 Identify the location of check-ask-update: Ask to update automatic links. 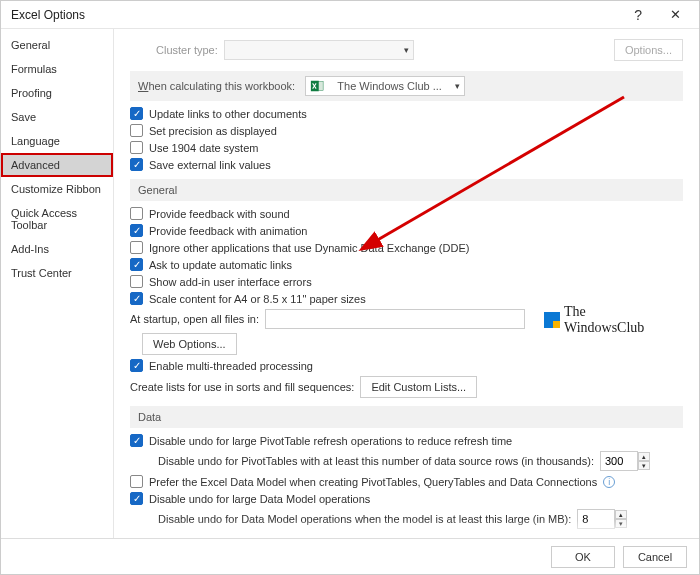
(406, 264).